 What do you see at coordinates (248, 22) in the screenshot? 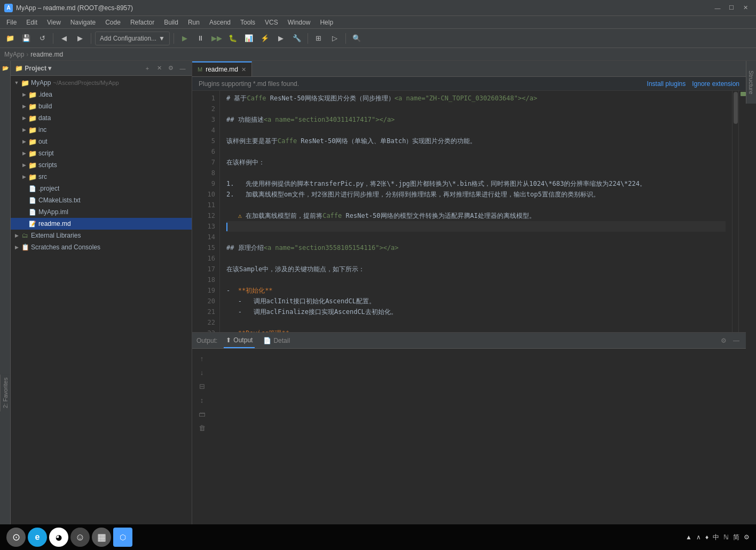
I see `menu-tools: Tools` at bounding box center [248, 22].